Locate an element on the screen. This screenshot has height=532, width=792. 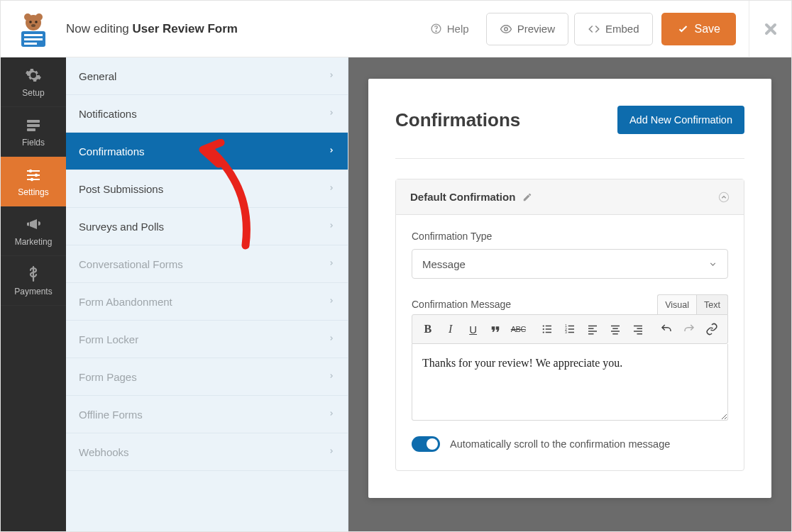
secnav-item-confirmations: Confirmations is located at coordinates (207, 152).